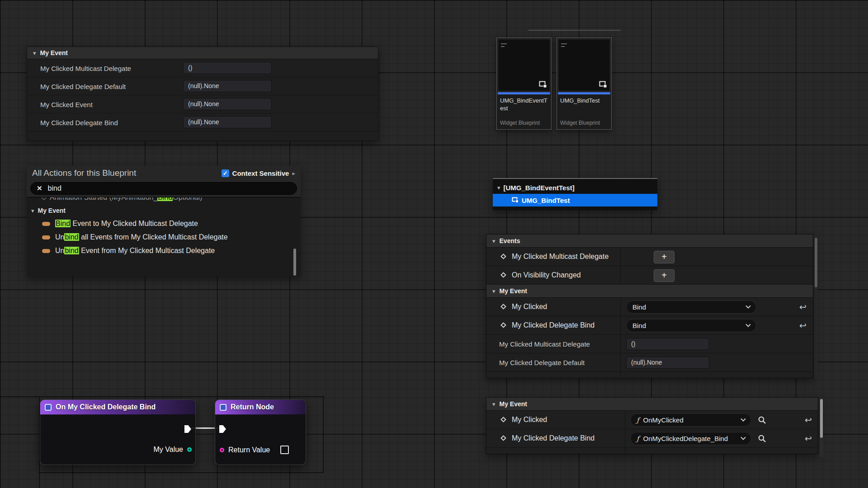  I want to click on actions-category-my-event: ▾ My Event, so click(164, 211).